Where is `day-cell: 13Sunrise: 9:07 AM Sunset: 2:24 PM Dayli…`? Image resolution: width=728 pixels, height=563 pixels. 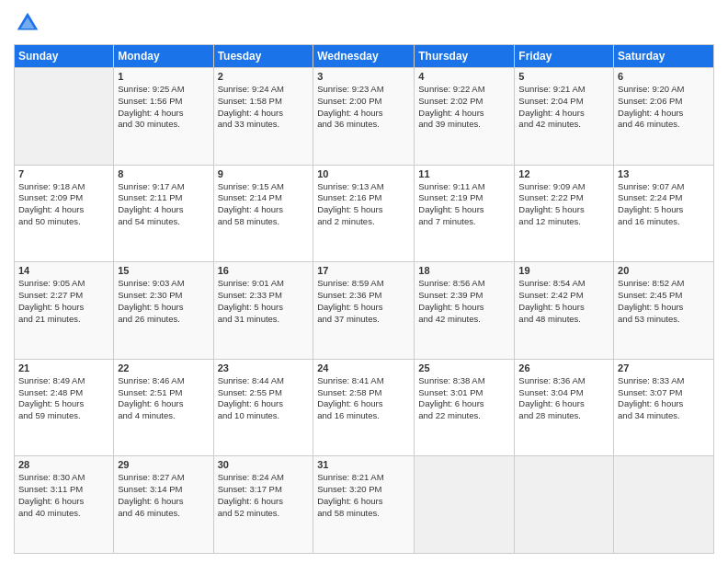 day-cell: 13Sunrise: 9:07 AM Sunset: 2:24 PM Dayli… is located at coordinates (664, 213).